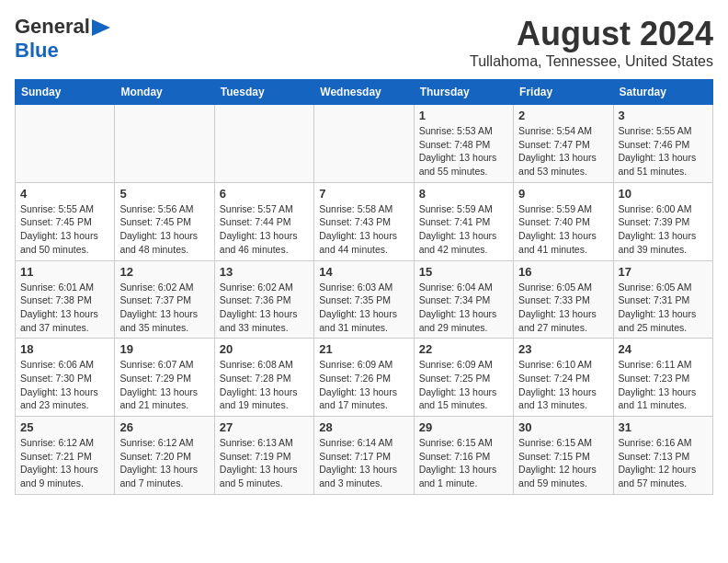  Describe the element at coordinates (65, 221) in the screenshot. I see `calendar-cell: 4Sunrise: 5:55 AM Sunset: 7:45 PM Daylig…` at that location.